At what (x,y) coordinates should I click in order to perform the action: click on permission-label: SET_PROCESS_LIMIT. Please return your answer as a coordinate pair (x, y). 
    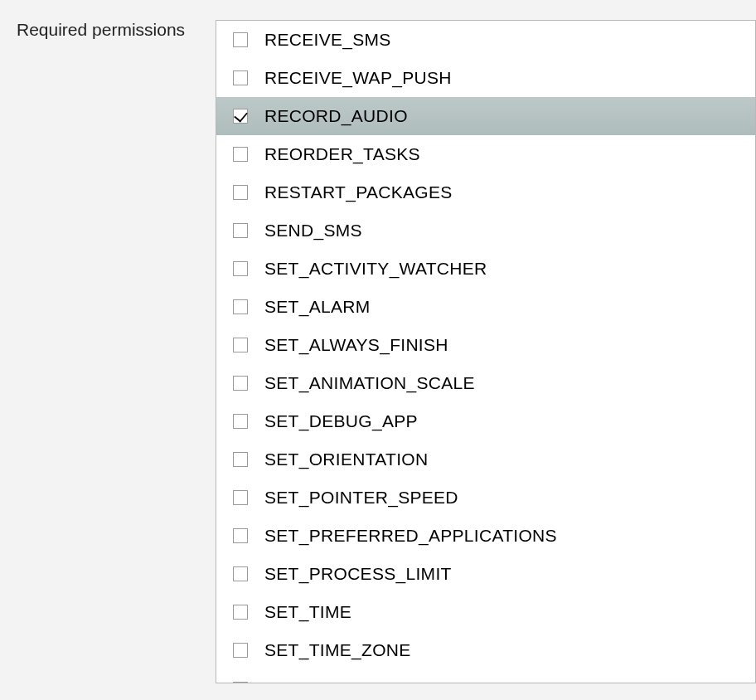
    Looking at the image, I should click on (358, 574).